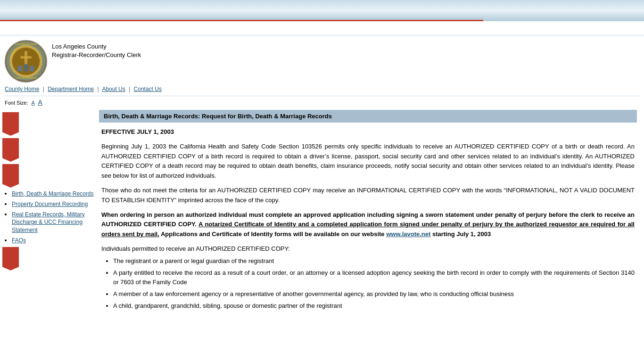  I want to click on second-banner, so click(322, 28).